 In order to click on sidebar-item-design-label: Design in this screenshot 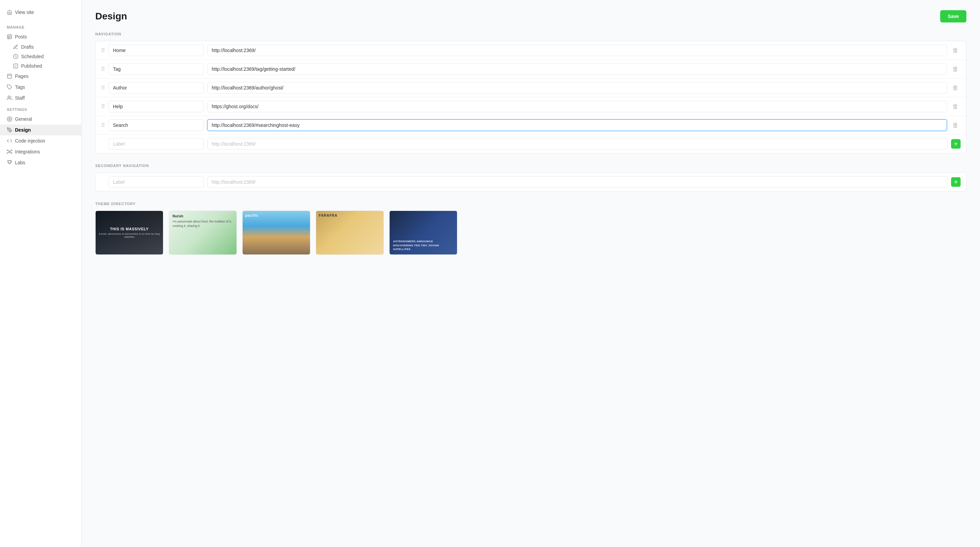, I will do `click(23, 130)`.